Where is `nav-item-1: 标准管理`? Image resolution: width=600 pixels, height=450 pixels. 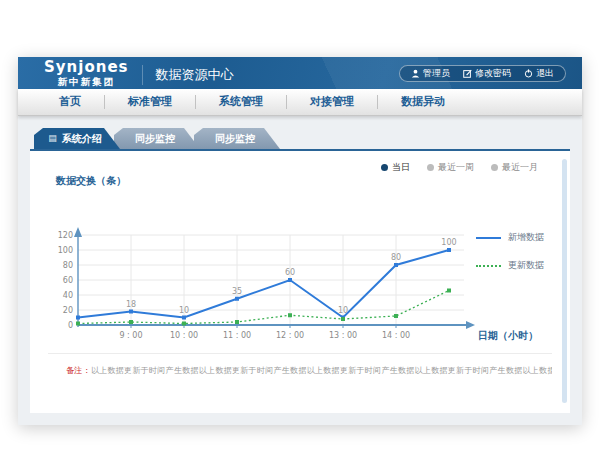
nav-item-1: 标准管理 is located at coordinates (150, 102).